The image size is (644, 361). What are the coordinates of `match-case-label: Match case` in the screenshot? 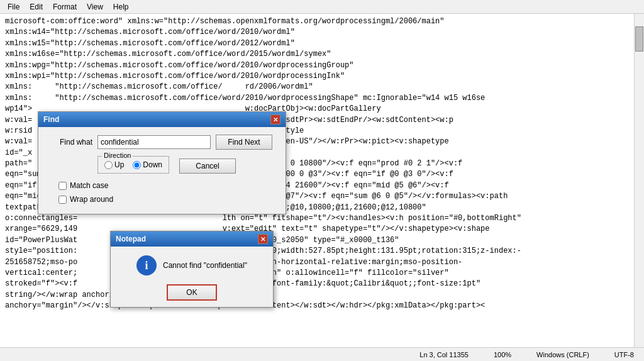 It's located at (89, 186).